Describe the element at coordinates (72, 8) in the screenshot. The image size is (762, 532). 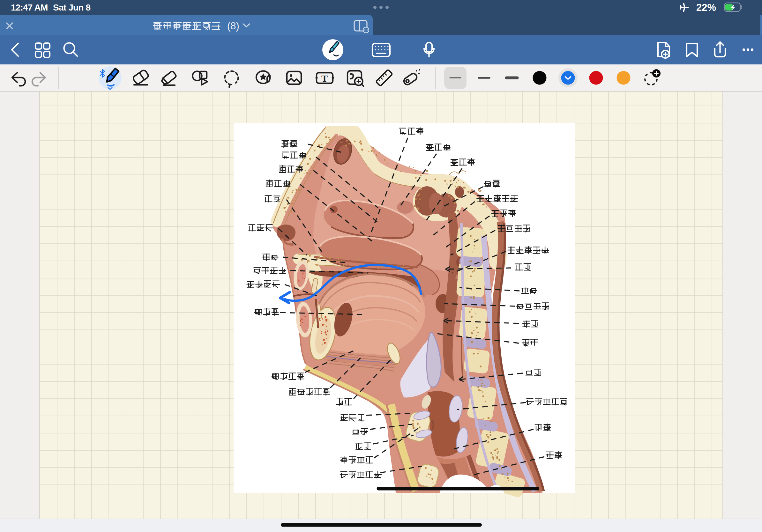
I see `svg-text: Sat Jun 8` at that location.